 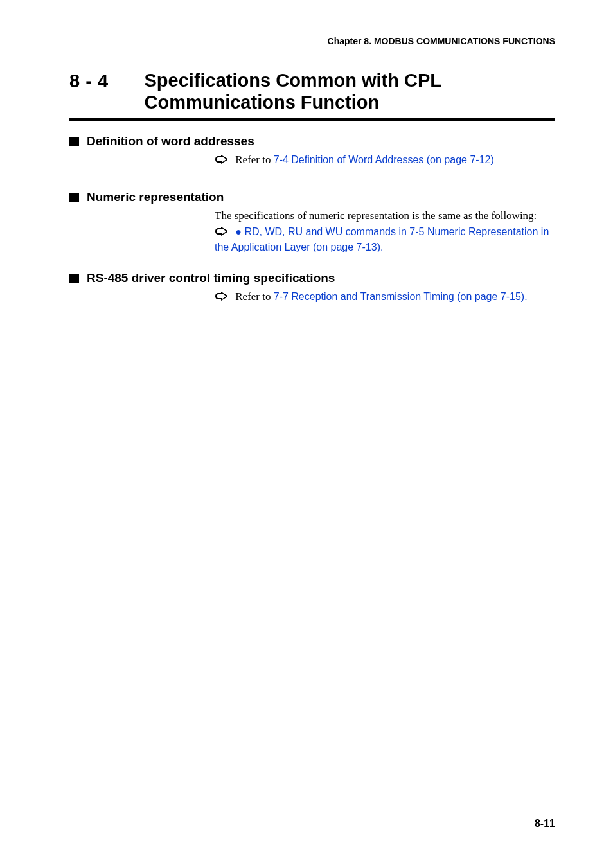 I want to click on subheading-numeric-representation: Numeric representation, so click(x=312, y=197).